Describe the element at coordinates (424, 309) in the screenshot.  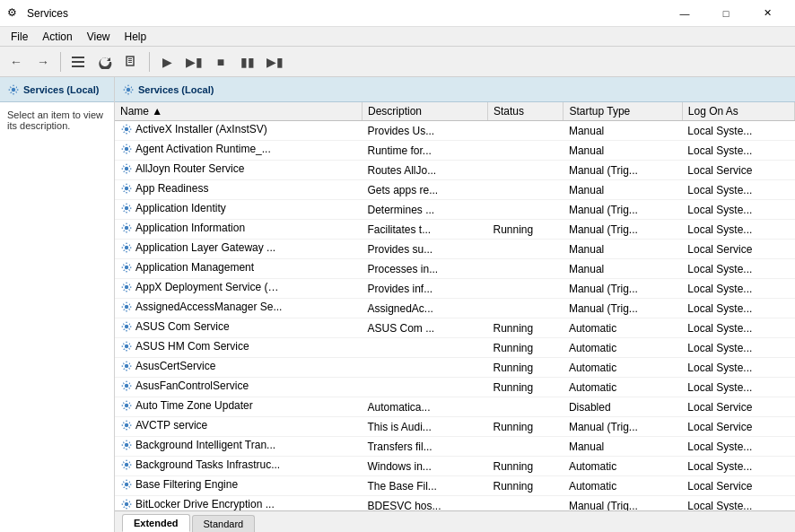
I see `cell-description: AssignedAc...` at that location.